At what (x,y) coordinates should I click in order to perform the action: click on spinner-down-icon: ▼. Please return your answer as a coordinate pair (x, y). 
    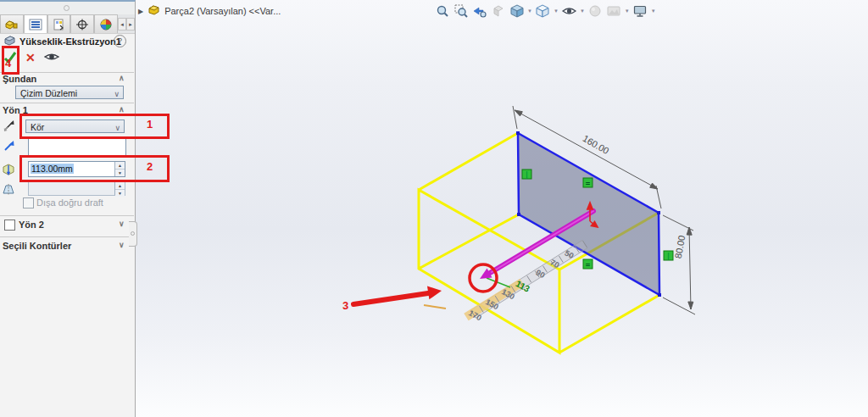
    Looking at the image, I should click on (120, 193).